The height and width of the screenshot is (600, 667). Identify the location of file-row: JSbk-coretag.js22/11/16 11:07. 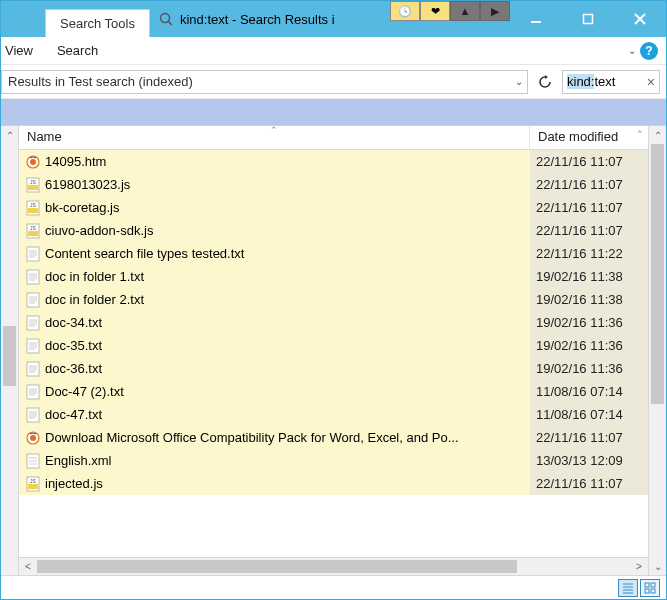
(334, 208).